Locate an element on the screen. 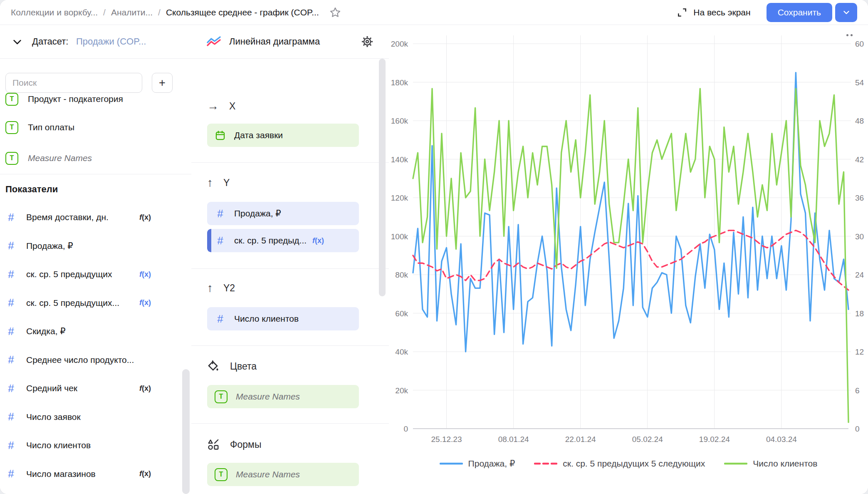 Image resolution: width=868 pixels, height=494 pixels. dataset-link: Продажи (COP... is located at coordinates (111, 42).